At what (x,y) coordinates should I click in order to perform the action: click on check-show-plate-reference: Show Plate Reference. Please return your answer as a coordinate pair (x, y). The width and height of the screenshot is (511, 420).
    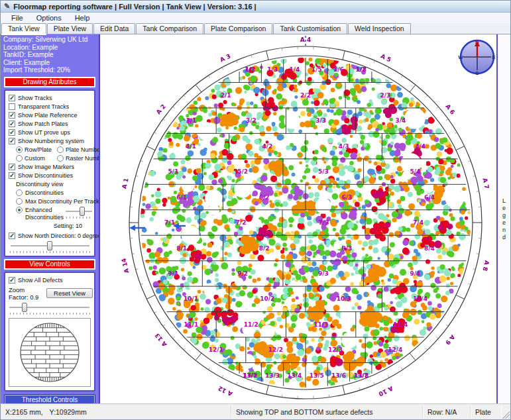
    Looking at the image, I should click on (50, 115).